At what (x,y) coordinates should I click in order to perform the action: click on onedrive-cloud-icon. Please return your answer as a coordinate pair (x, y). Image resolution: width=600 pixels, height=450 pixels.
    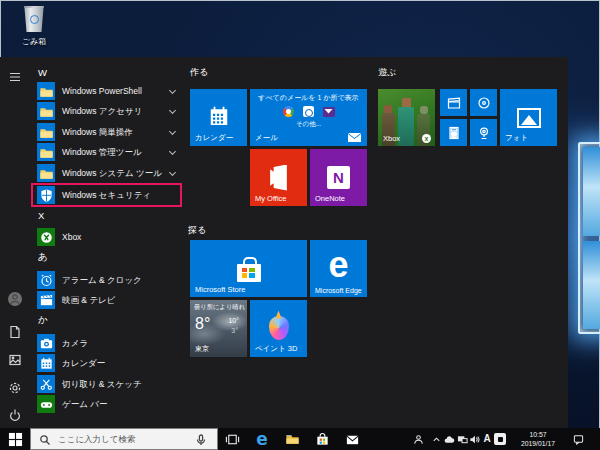
    Looking at the image, I should click on (449, 439).